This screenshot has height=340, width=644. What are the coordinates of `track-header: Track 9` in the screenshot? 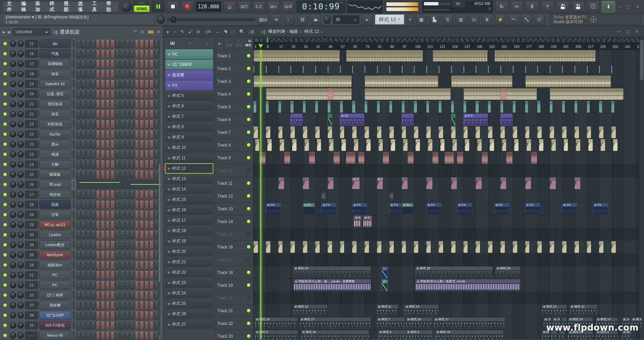 It's located at (234, 158).